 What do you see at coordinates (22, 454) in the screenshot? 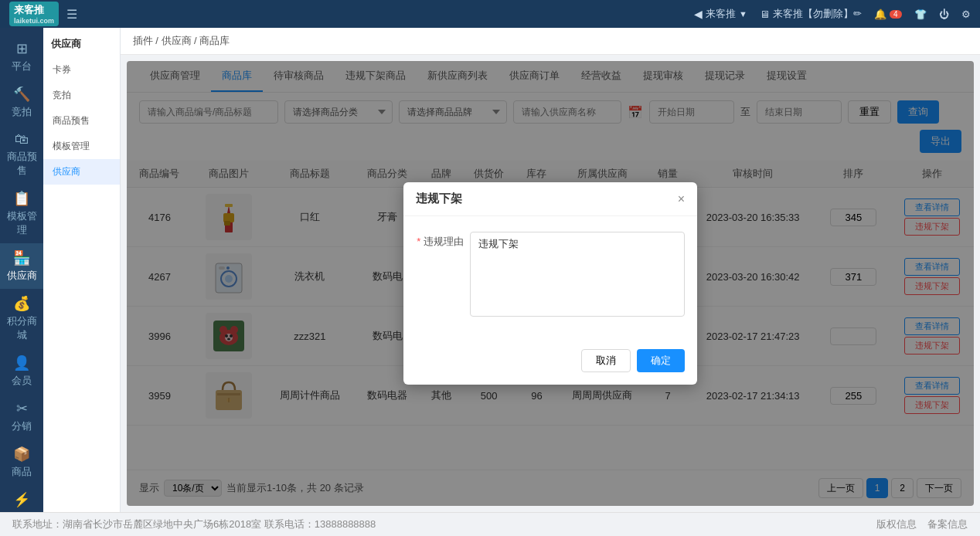
I see `product-icon: 📦` at bounding box center [22, 454].